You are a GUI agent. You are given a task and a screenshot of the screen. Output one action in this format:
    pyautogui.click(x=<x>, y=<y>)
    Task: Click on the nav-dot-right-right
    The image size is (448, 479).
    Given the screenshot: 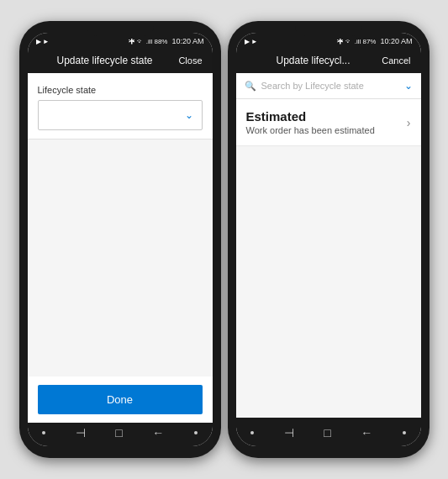 What is the action you would take?
    pyautogui.click(x=404, y=433)
    